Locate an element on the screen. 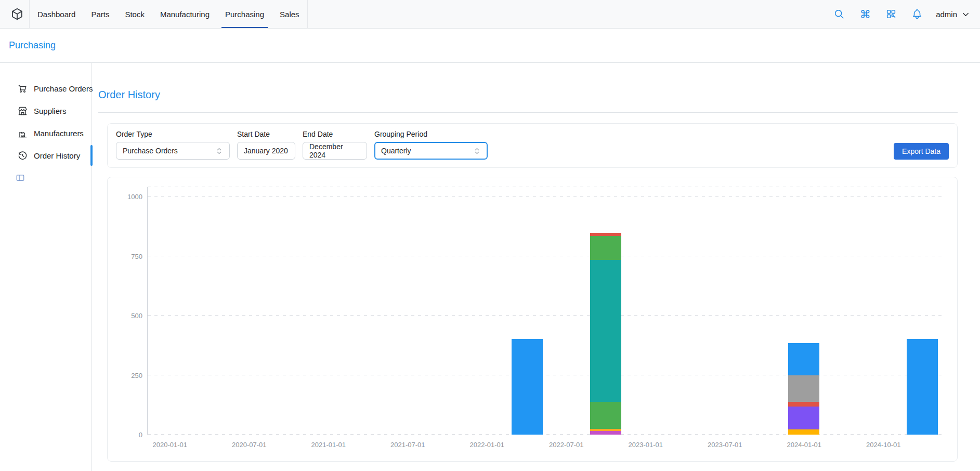 This screenshot has height=471, width=980. x-tick-label: 2022-07-01 is located at coordinates (567, 445).